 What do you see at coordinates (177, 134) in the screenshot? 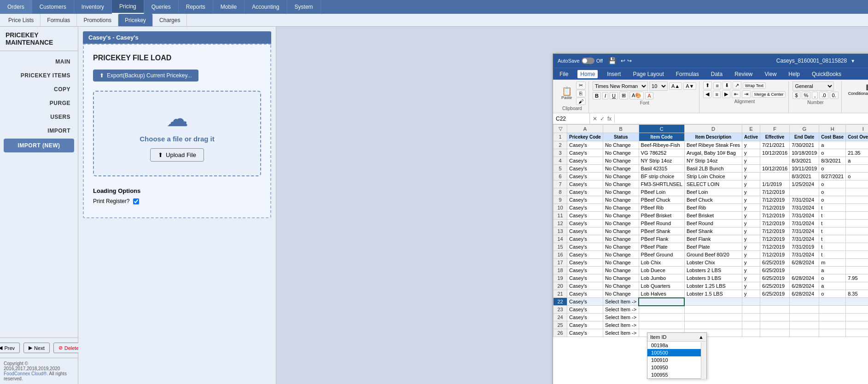
I see `drop-zone: ☁ Choose a file or drag it ⬆ Upload File` at bounding box center [177, 134].